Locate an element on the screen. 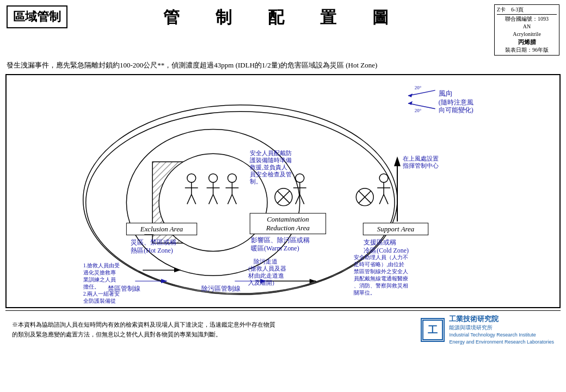  svg-text: 災區、禁區或稱 is located at coordinates (153, 242).